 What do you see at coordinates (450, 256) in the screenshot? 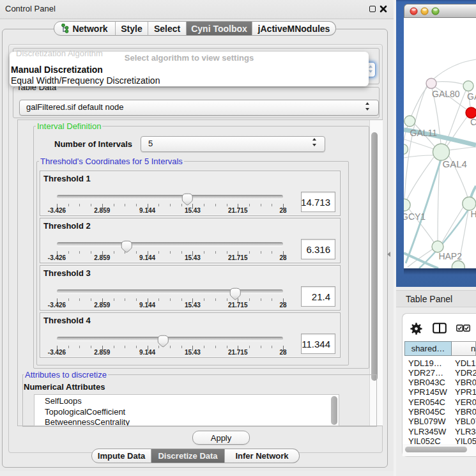
I see `svg-text: HAP2` at bounding box center [450, 256].